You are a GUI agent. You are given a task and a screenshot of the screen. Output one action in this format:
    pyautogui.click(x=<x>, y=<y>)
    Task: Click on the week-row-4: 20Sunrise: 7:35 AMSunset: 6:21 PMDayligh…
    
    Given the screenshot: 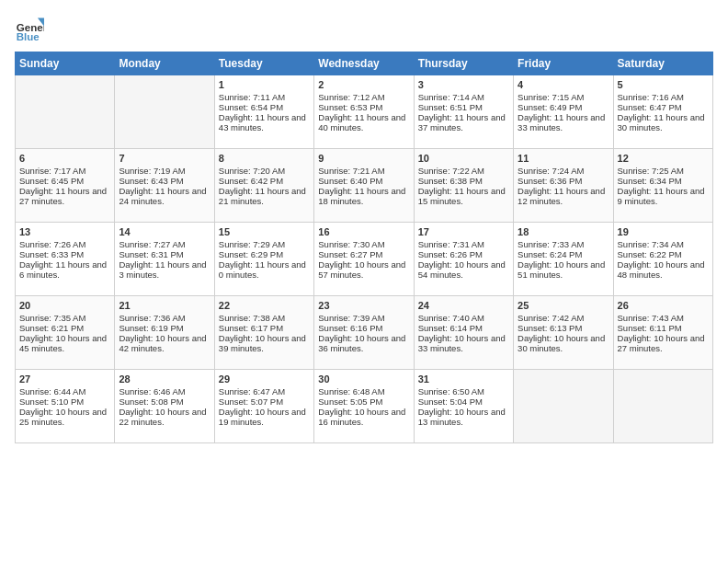 What is the action you would take?
    pyautogui.click(x=364, y=333)
    